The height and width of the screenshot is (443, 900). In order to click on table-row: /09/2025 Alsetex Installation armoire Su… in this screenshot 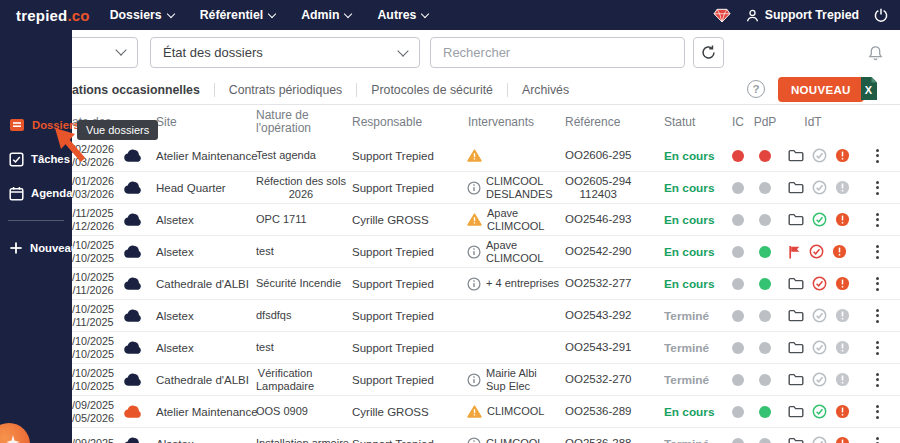, I will do `click(450, 436)`.